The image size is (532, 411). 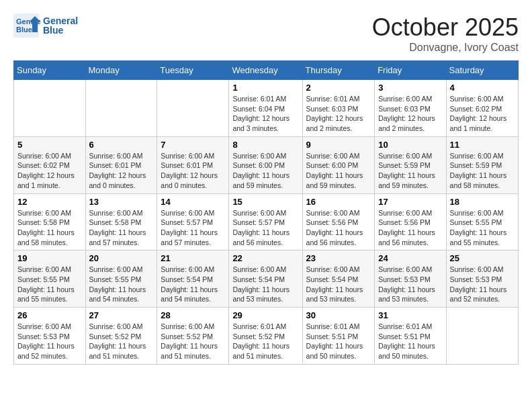 I want to click on title-block: October 2025 Donvagne, Ivory Coast, so click(x=445, y=34).